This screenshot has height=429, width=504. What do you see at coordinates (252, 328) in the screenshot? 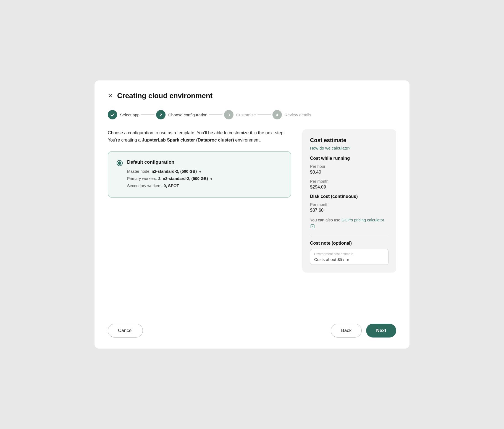
I see `footer: Cancel Back Next` at bounding box center [252, 328].